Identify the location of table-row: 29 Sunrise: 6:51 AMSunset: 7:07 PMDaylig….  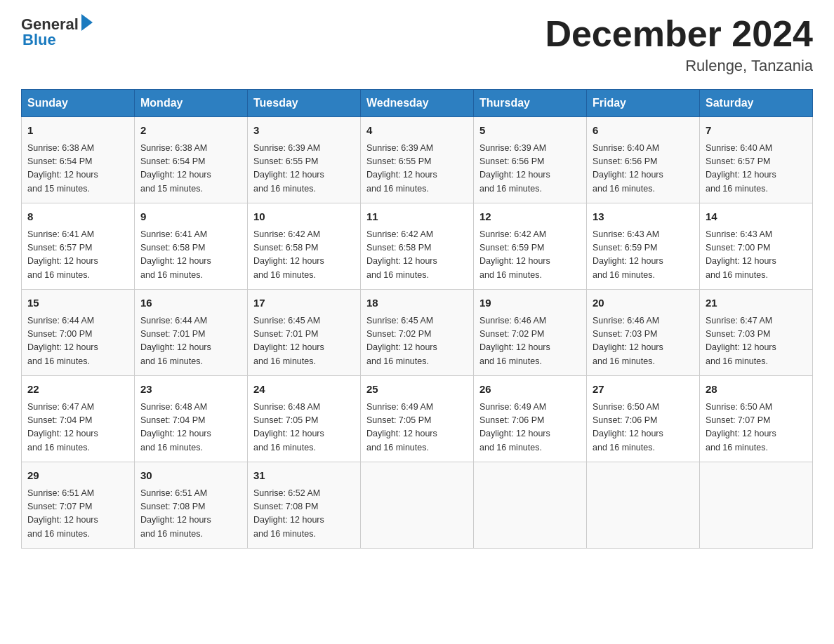
(79, 505).